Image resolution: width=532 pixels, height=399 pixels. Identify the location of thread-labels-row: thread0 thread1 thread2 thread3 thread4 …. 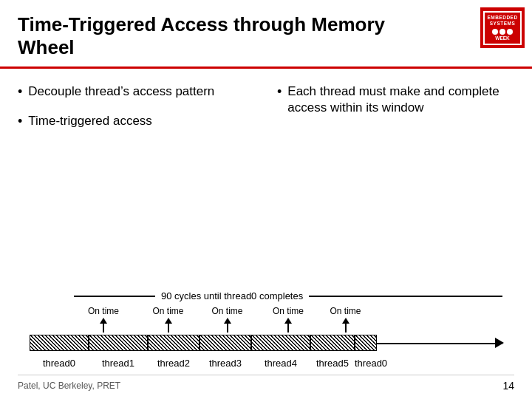
(266, 363).